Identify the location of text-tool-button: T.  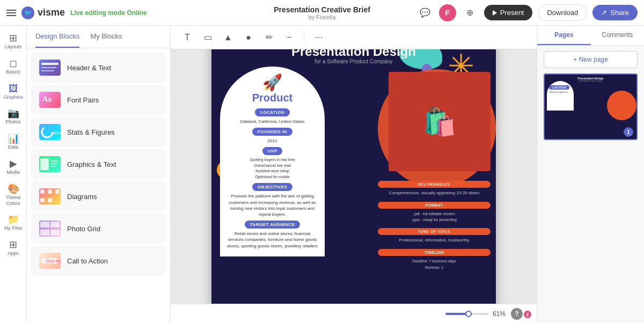
(187, 38).